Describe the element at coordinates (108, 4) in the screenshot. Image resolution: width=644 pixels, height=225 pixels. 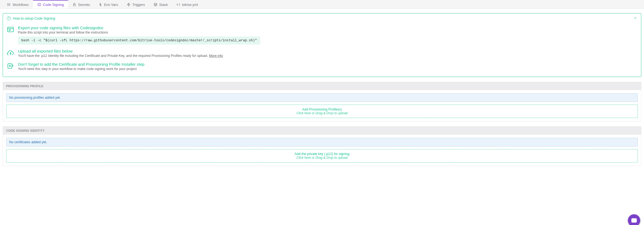
I see `tab-env-vars: Env Vars` at that location.